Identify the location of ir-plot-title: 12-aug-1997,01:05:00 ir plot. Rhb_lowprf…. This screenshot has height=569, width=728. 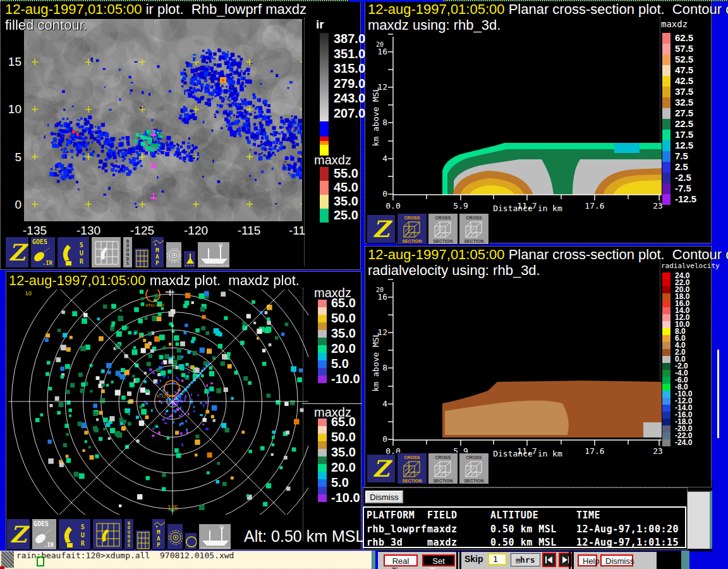
(155, 9).